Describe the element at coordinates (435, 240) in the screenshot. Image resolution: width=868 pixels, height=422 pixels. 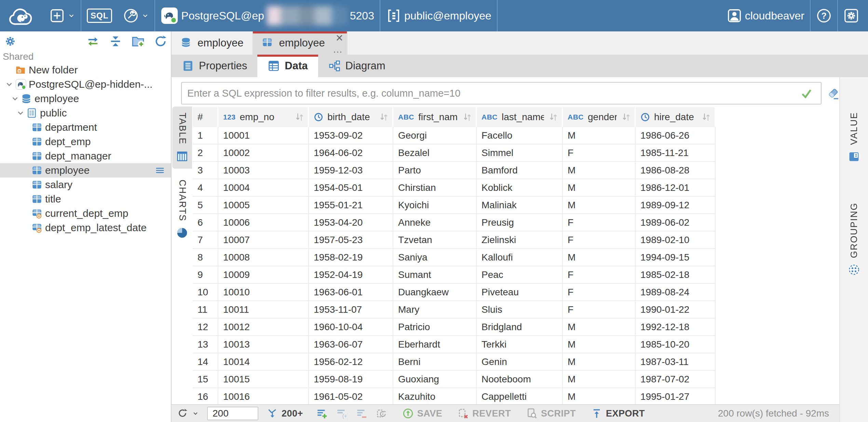
I see `cell-first_name: Tzvetan` at that location.